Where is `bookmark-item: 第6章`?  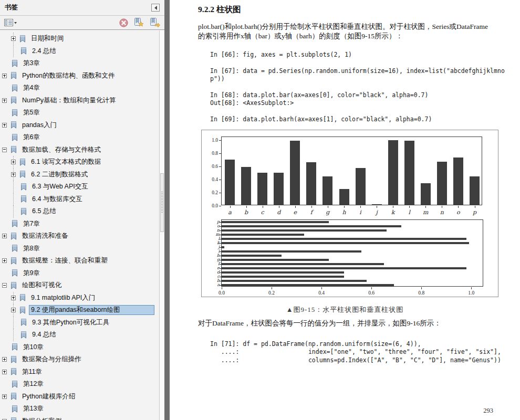 bookmark-item: 第6章 is located at coordinates (80, 138).